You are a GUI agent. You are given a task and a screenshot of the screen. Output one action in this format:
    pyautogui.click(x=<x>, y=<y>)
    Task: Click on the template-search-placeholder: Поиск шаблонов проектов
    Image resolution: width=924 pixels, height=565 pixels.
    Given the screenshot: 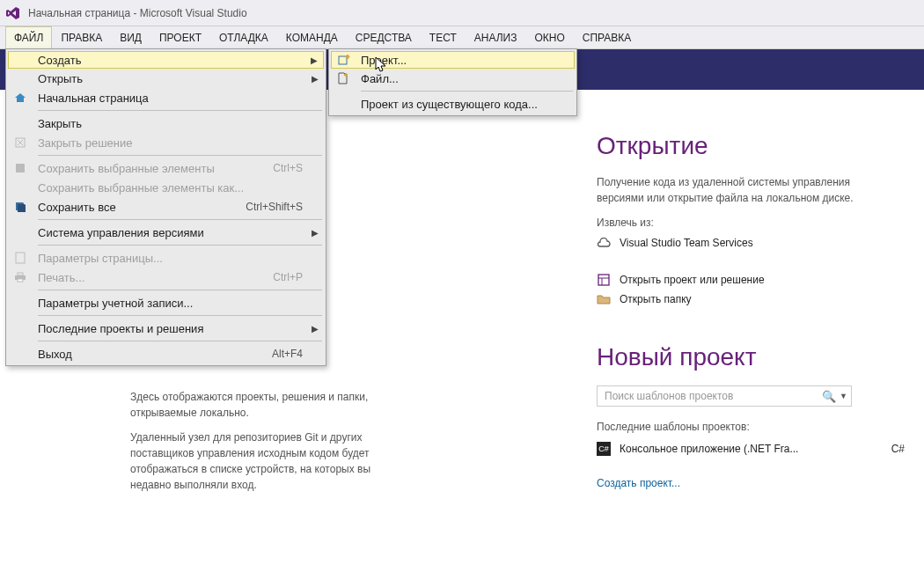 What is the action you would take?
    pyautogui.click(x=669, y=396)
    